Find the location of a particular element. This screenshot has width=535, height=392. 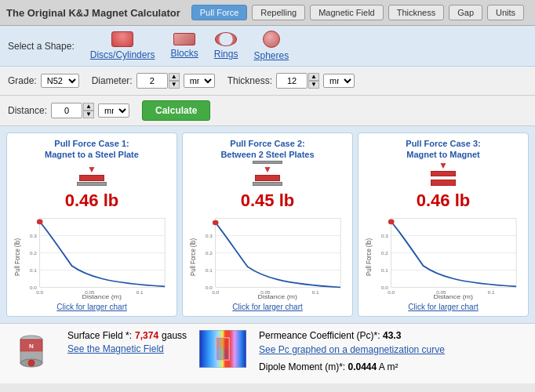

header: The Original K&J Magnet Calculator Pull … is located at coordinates (268, 13).